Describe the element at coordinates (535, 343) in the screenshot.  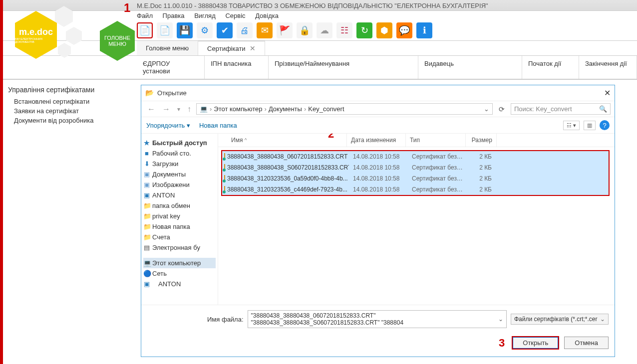
I see `open-button: Открыть` at that location.